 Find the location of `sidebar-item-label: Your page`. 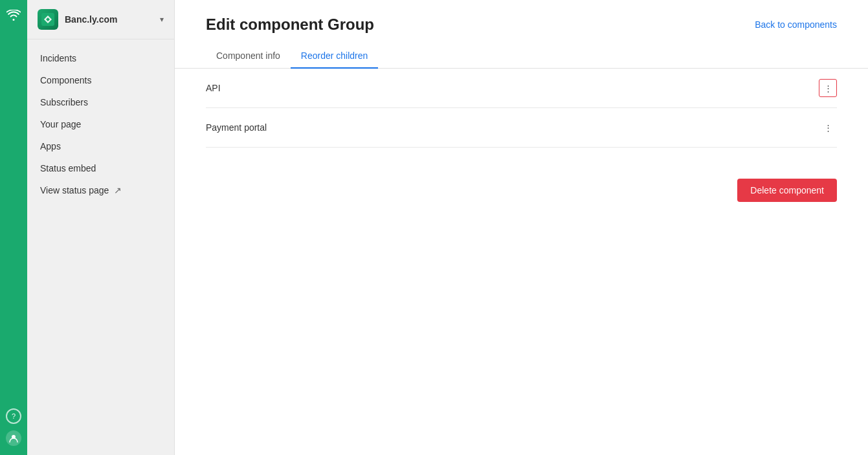

sidebar-item-label: Your page is located at coordinates (61, 124).